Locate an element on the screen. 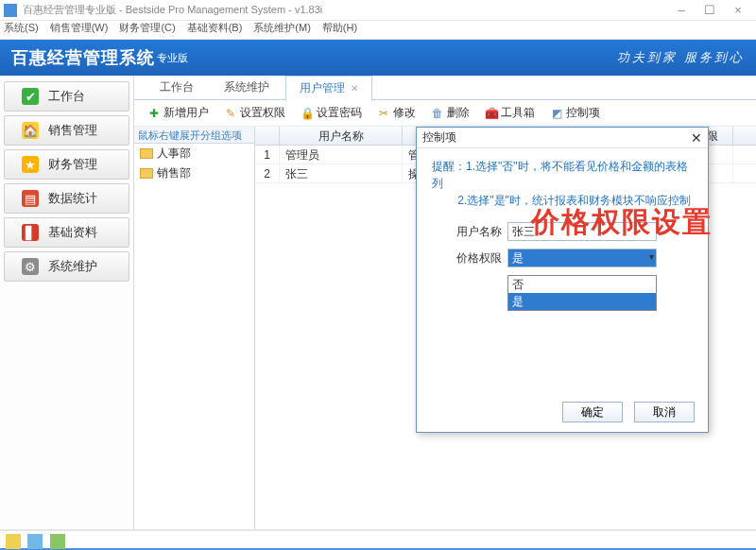 This screenshot has height=550, width=756. tree-panel: 鼠标右键展开分组选项 人事部销售部 is located at coordinates (195, 328).